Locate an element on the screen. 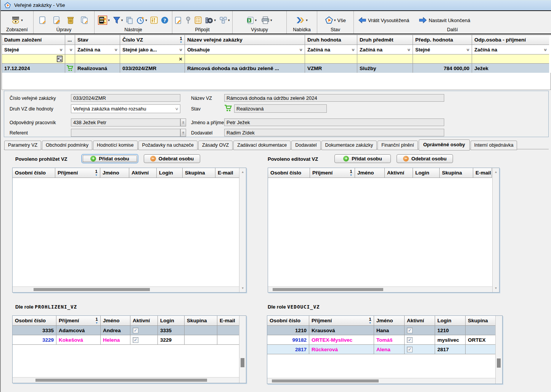  filter-value-druh-hodnota is located at coordinates (331, 59).